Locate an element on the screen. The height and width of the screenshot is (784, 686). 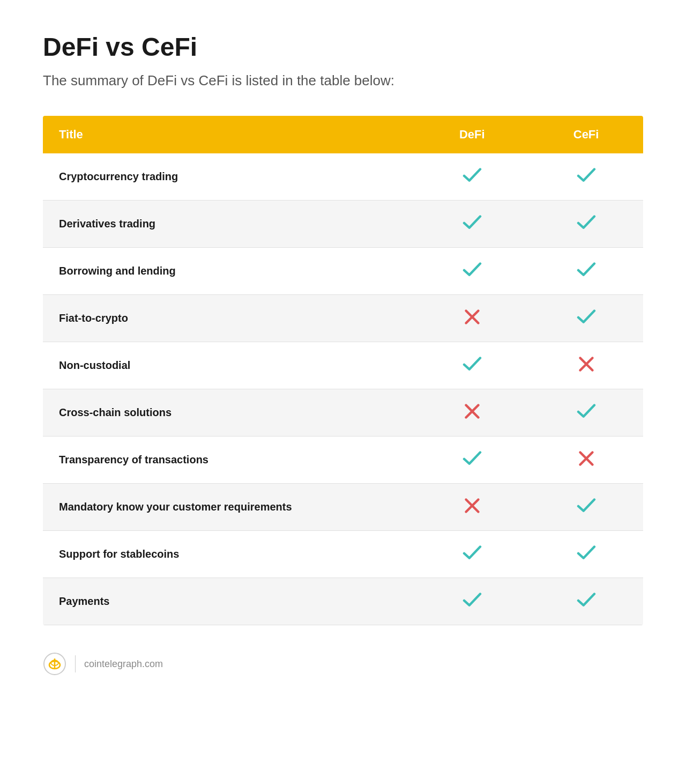
row-label: Cryptocurrency trading is located at coordinates (229, 177).